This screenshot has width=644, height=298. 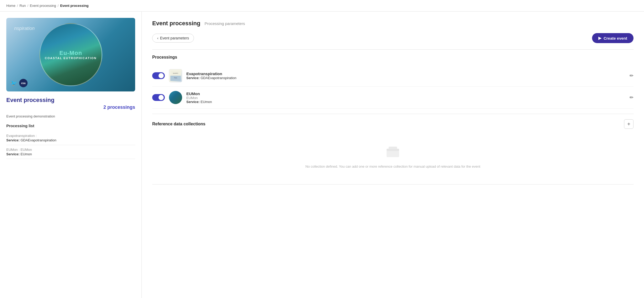 I want to click on right-panel-subtitle: Processing parameters, so click(x=225, y=24).